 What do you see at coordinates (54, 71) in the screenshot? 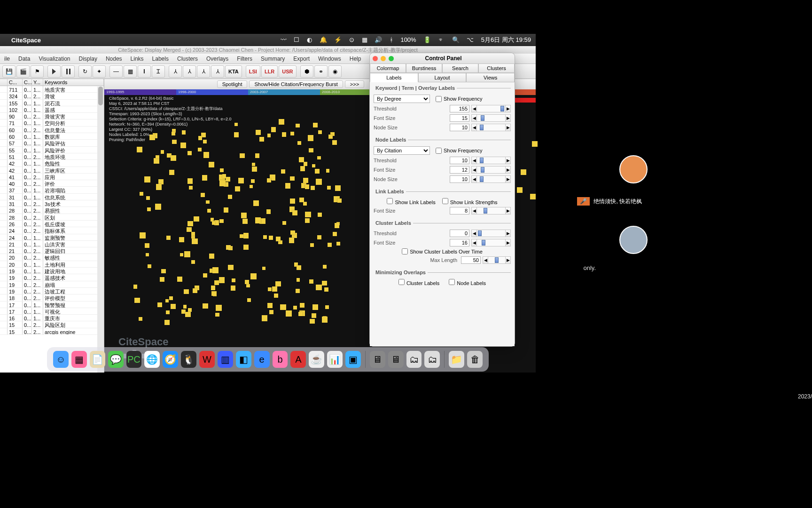
I see `play-button` at bounding box center [54, 71].